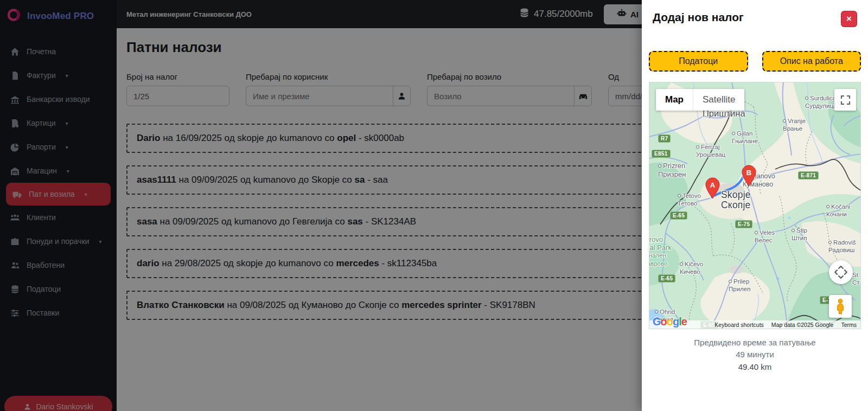  I want to click on close-button: ×, so click(849, 19).